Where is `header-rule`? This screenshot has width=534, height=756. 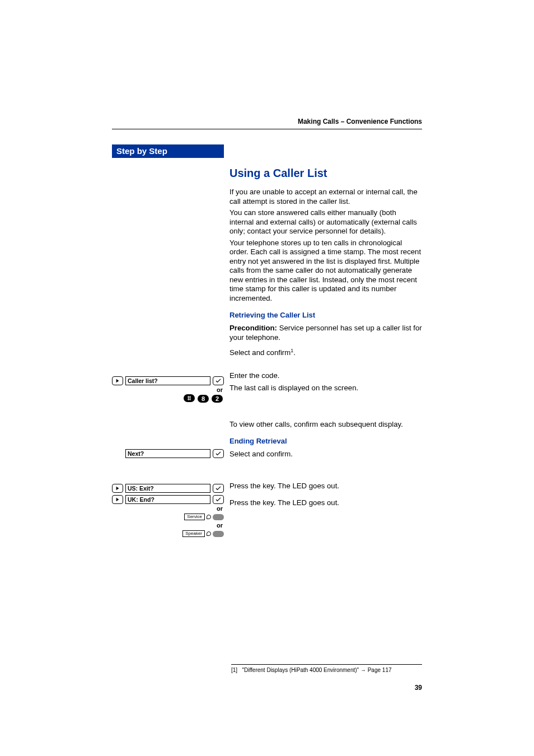
header-rule is located at coordinates (267, 129).